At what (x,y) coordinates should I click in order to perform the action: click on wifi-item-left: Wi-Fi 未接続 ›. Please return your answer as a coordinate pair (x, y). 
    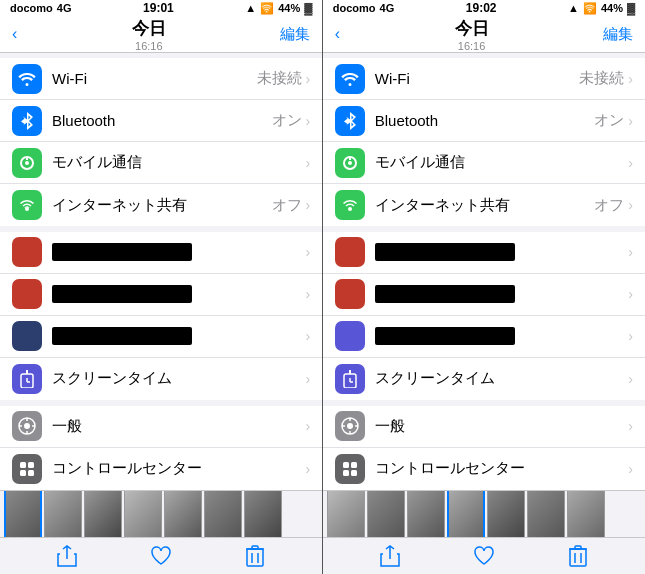
    Looking at the image, I should click on (161, 79).